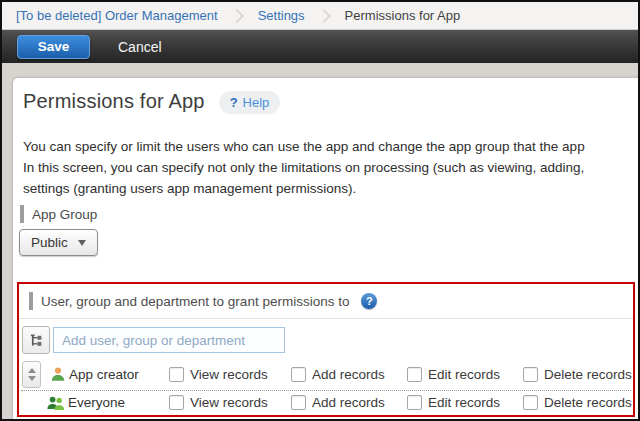  What do you see at coordinates (32, 374) in the screenshot?
I see `reorder-handle` at bounding box center [32, 374].